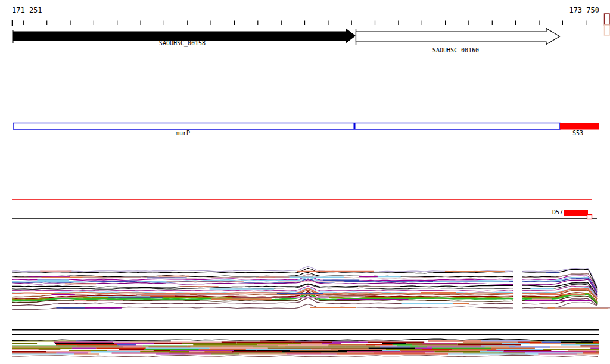 This screenshot has width=610, height=364. What do you see at coordinates (355, 126) in the screenshot?
I see `feature-murp-divider` at bounding box center [355, 126].